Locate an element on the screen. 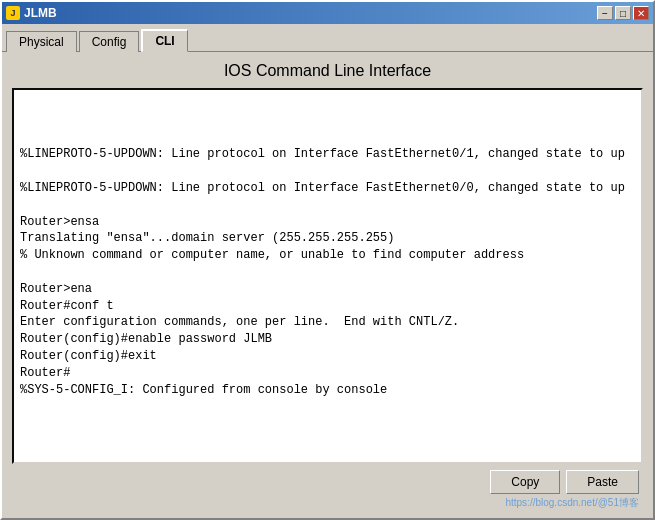 Image resolution: width=655 pixels, height=520 pixels. maximize-button: □ is located at coordinates (623, 13).